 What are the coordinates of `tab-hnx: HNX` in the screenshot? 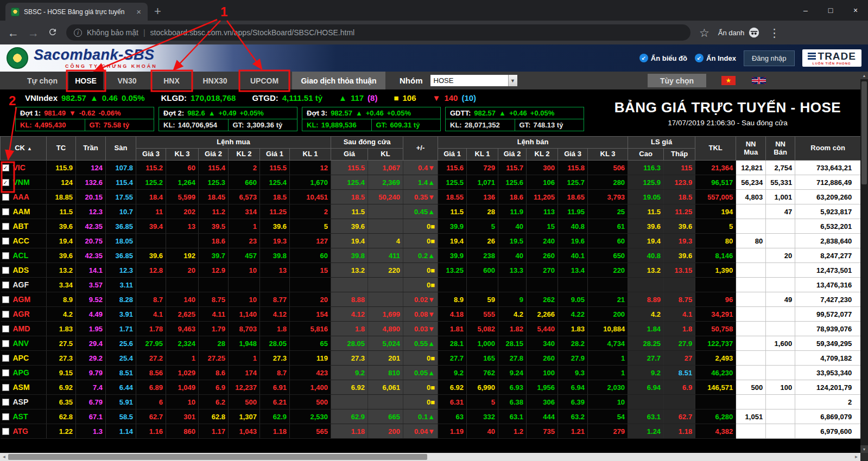 It's located at (172, 80).